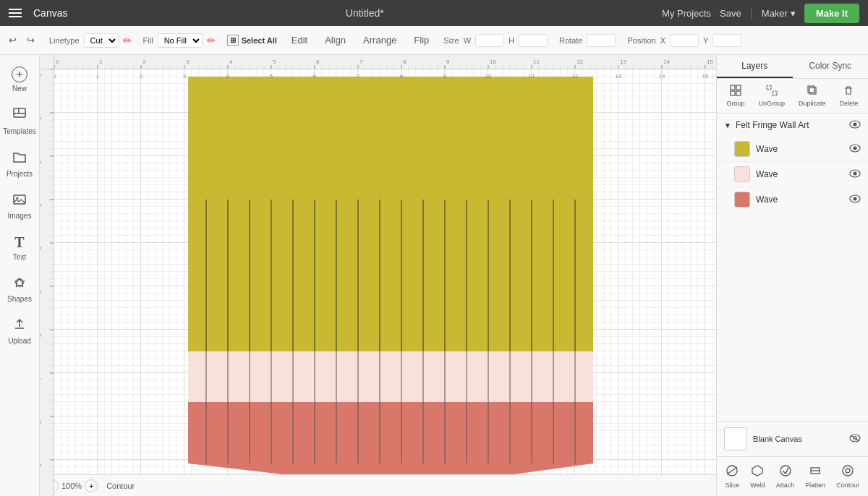 The height and width of the screenshot is (496, 868). I want to click on weld-label: Weld, so click(757, 485).